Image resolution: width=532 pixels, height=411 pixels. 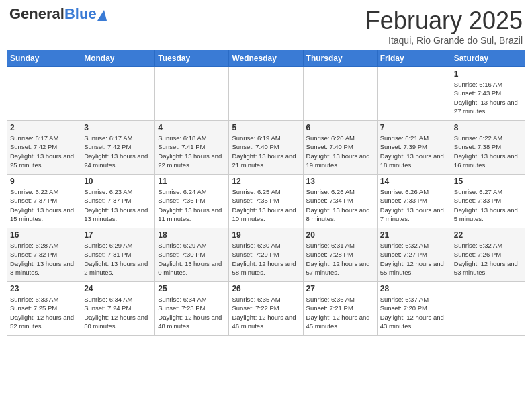 I want to click on day-number: 2, so click(x=44, y=128).